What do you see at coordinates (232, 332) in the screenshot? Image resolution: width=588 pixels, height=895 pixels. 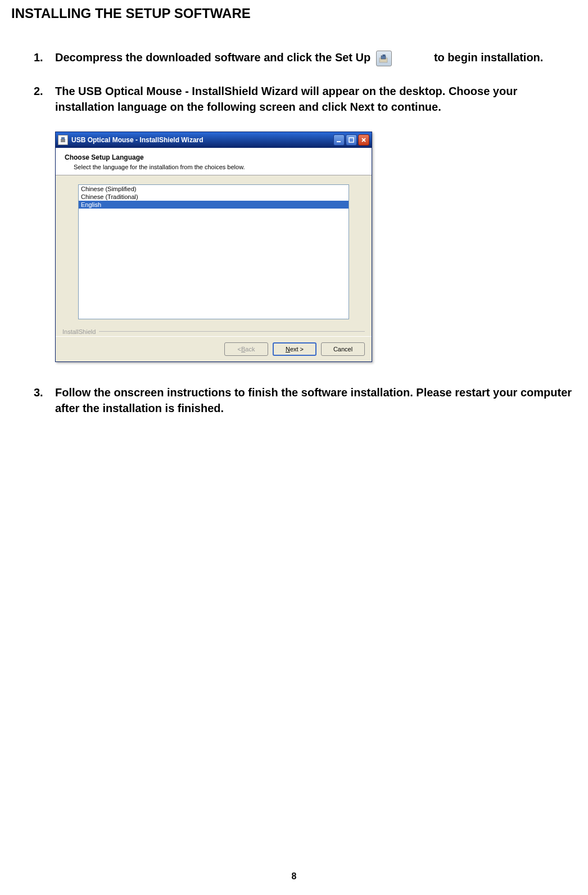 I see `divider-line` at bounding box center [232, 332].